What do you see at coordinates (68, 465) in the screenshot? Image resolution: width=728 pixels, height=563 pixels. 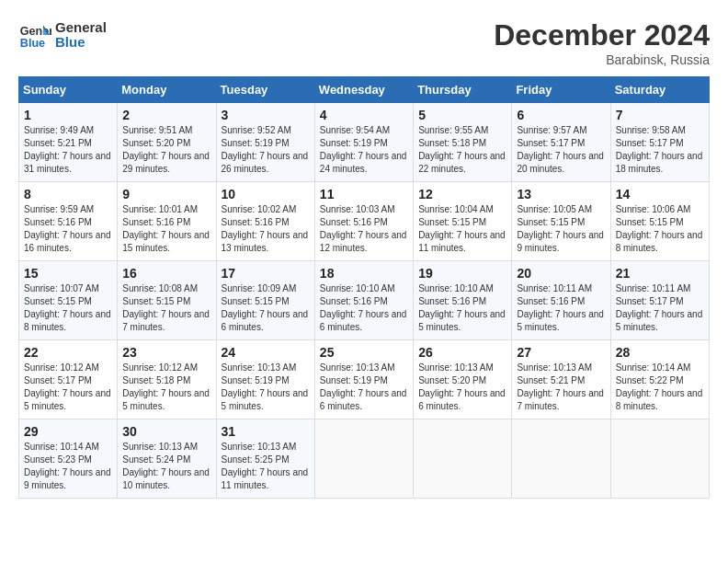 I see `day-info: Sunrise: 10:14 AMSunset: 5:23 PMDaylight…` at bounding box center [68, 465].